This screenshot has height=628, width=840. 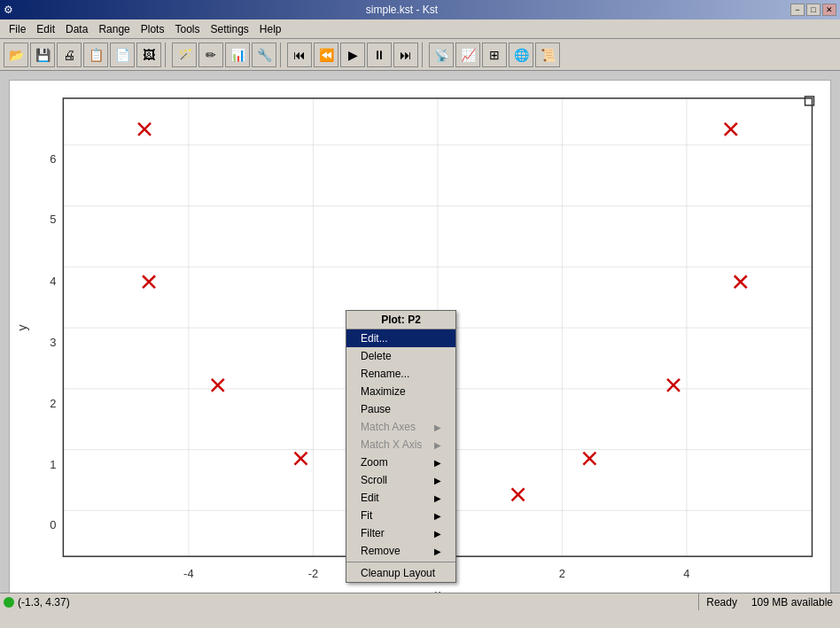 I want to click on ctx-scroll-arrow: ▶, so click(x=438, y=480).